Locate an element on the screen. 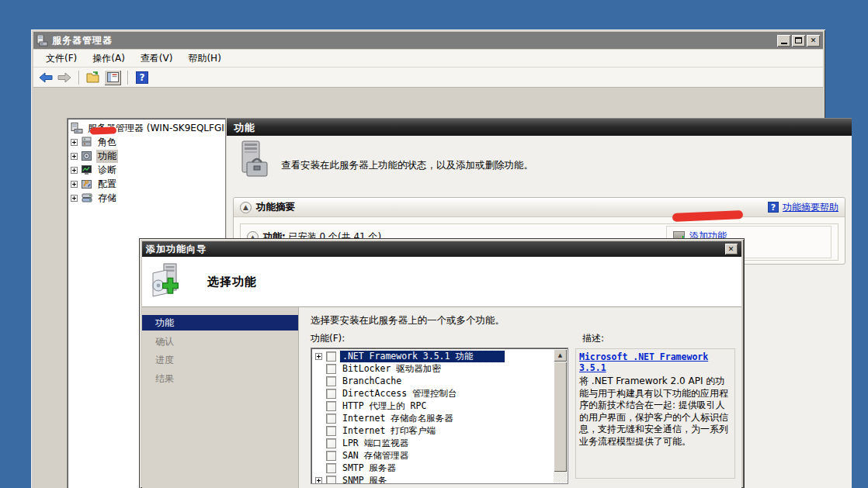  features-toolbox-icon is located at coordinates (255, 161).